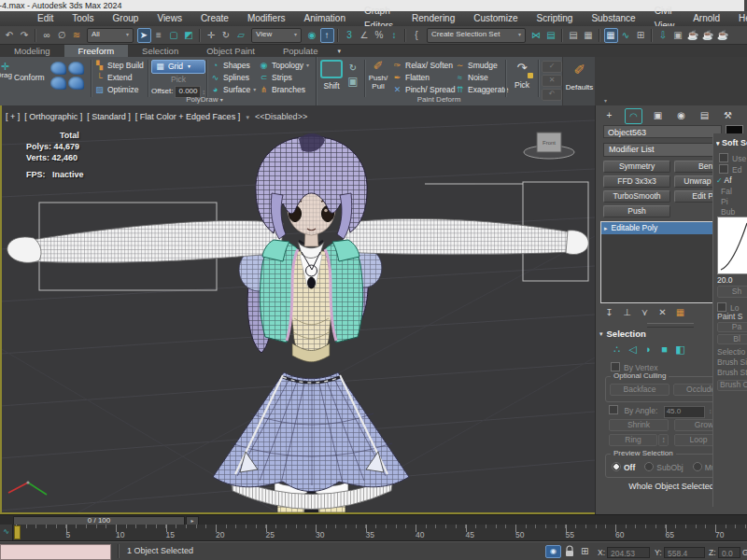 This screenshot has width=747, height=560. I want to click on extend-button: └Extend, so click(120, 78).